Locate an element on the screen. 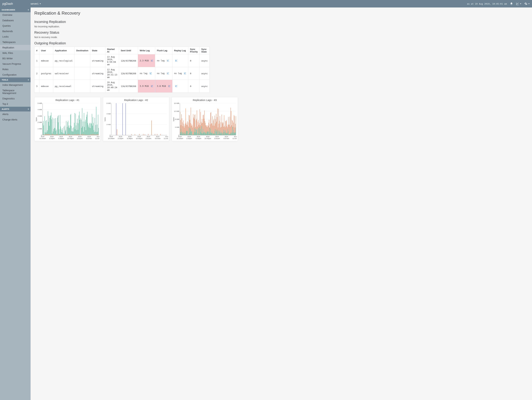  brand: pgDash is located at coordinates (16, 4).